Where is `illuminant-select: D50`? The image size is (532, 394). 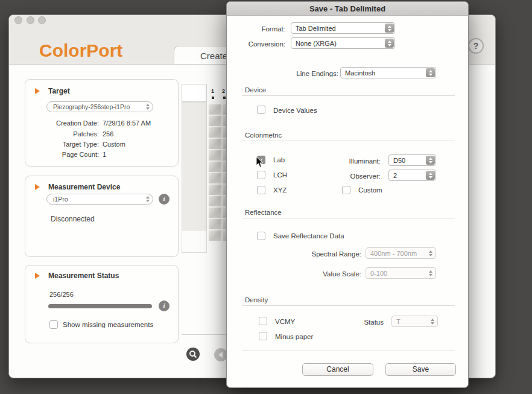
illuminant-select: D50 is located at coordinates (413, 160).